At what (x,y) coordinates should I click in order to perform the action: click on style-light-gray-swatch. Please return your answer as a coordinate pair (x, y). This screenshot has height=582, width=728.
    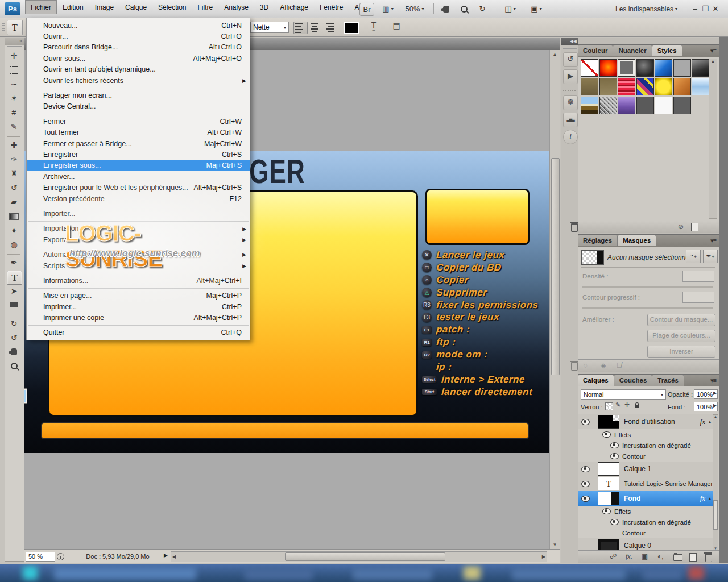
    Looking at the image, I should click on (682, 68).